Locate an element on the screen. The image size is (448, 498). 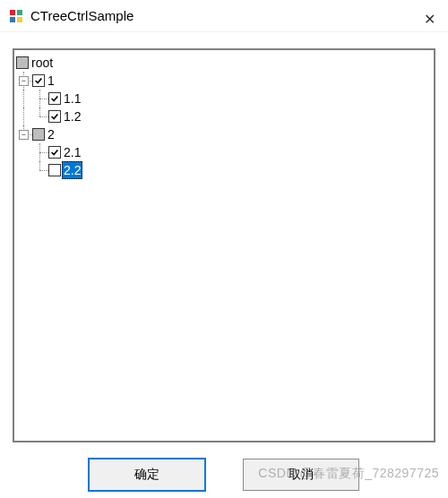
tree-node-1-2: 1.2 is located at coordinates (224, 116).